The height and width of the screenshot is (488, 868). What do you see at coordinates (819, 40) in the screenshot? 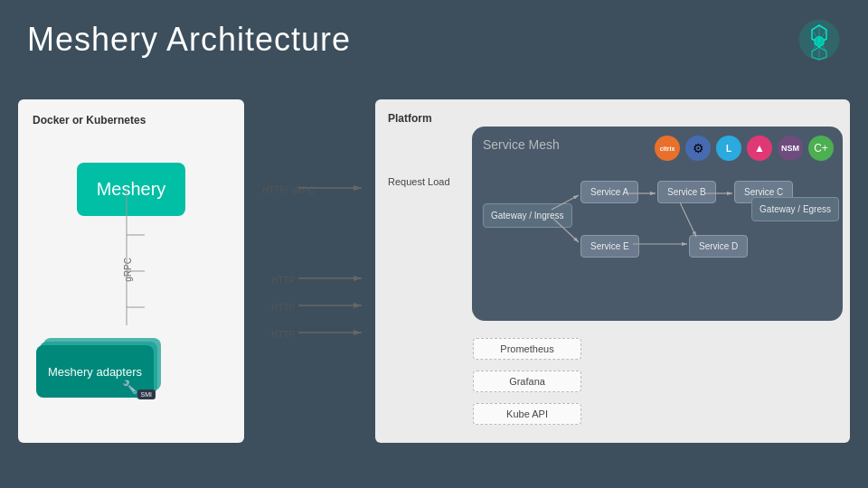
I see `meshery-logo-icon` at bounding box center [819, 40].